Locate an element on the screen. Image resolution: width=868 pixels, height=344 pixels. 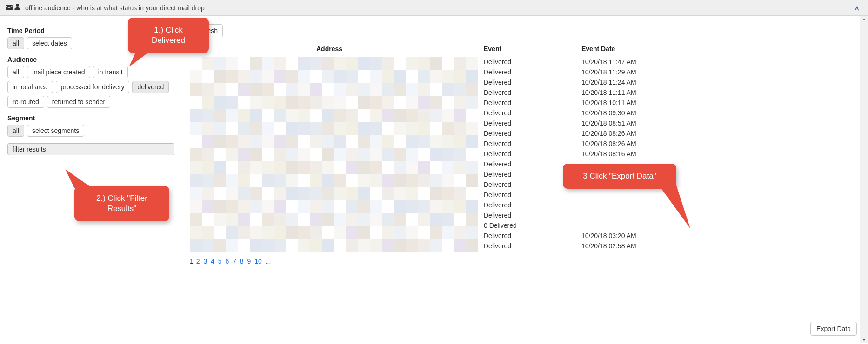
cell-event_date: 10/20/18 02:58 AM is located at coordinates (637, 246).